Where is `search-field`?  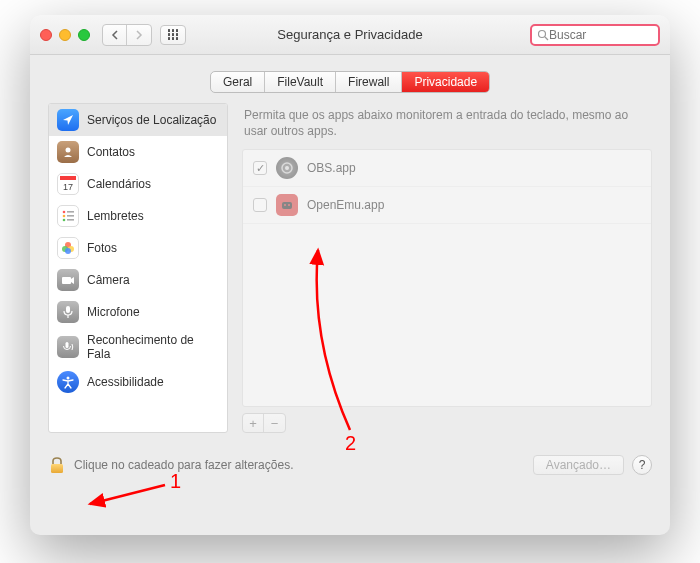
search-field is located at coordinates (595, 35).